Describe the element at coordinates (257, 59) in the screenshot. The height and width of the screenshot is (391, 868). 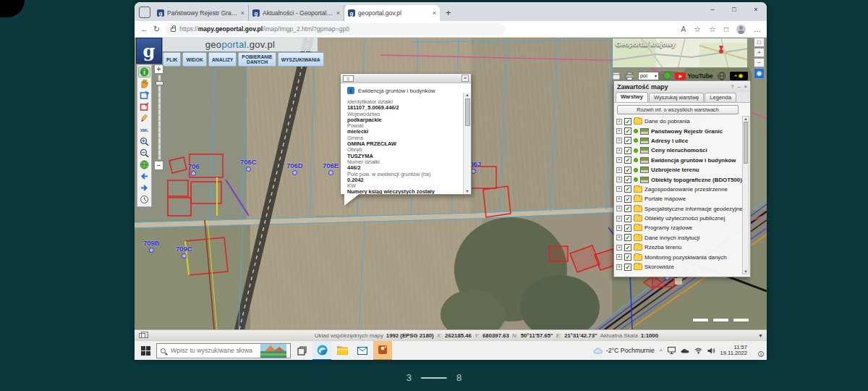
I see `menu-pobieranie-danych: POBIERANIE DANYCH` at that location.